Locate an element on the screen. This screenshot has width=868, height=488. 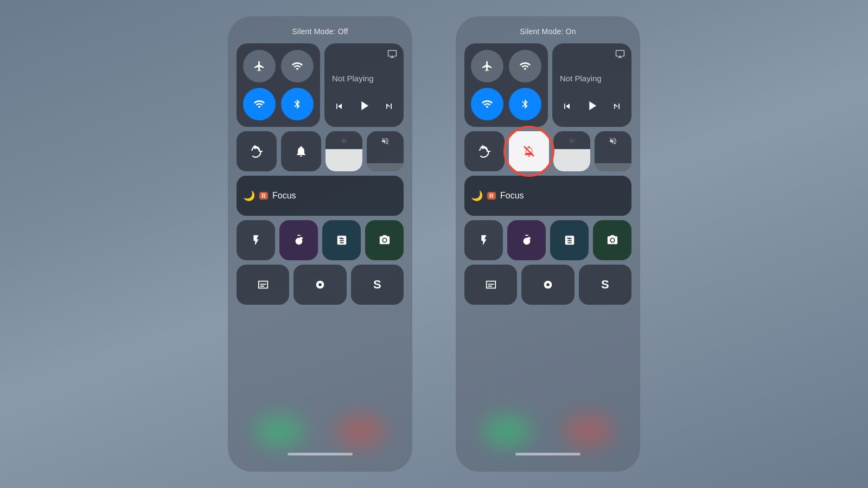
screen-mirror-button-left is located at coordinates (263, 285).